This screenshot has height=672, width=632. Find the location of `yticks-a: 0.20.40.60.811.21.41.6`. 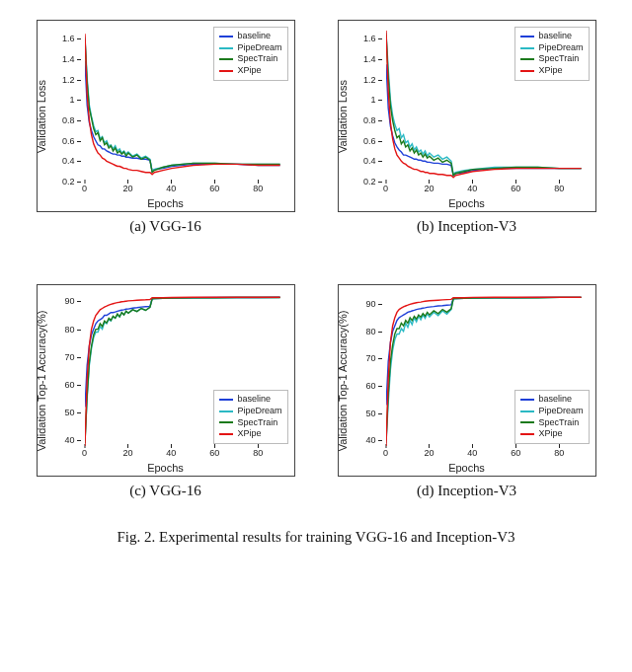

yticks-a: 0.20.40.60.811.21.41.6 is located at coordinates (59, 105).